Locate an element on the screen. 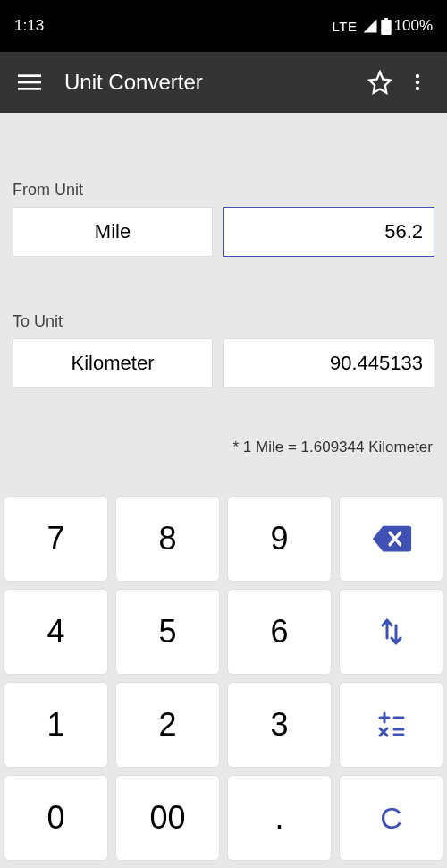 The width and height of the screenshot is (447, 868). calculator-icon is located at coordinates (392, 725).